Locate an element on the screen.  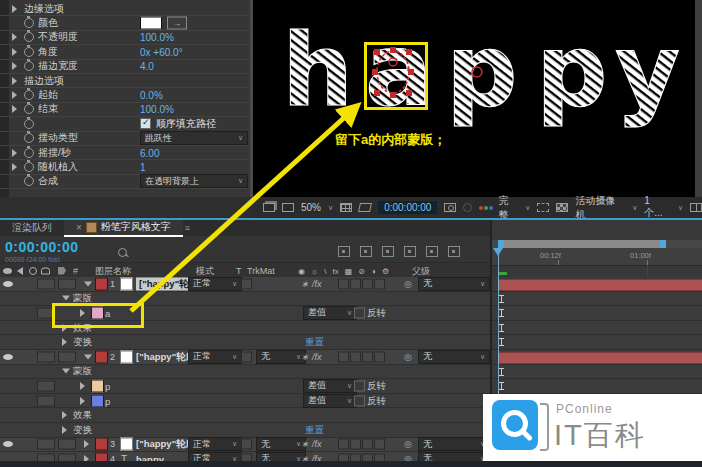
view-layout-icon is located at coordinates (696, 208).